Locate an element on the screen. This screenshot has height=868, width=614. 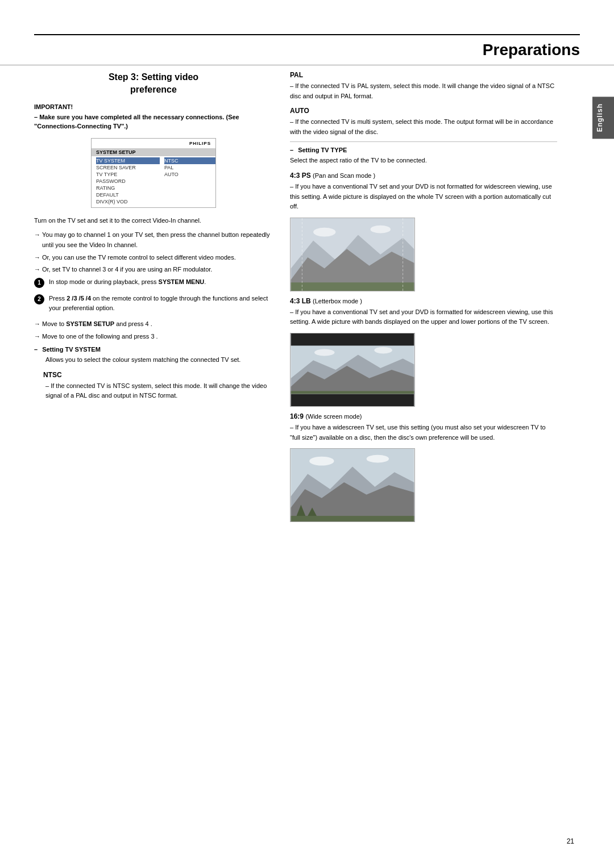
step-2-text: Press 2 /3 /5 /4 on the remote control t… is located at coordinates (161, 303).